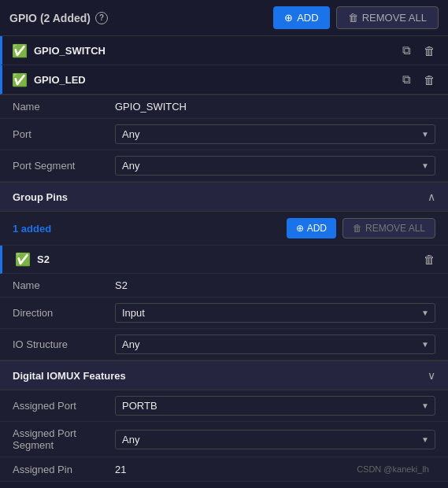  Describe the element at coordinates (276, 285) in the screenshot. I see `pin-name-value: S2` at that location.